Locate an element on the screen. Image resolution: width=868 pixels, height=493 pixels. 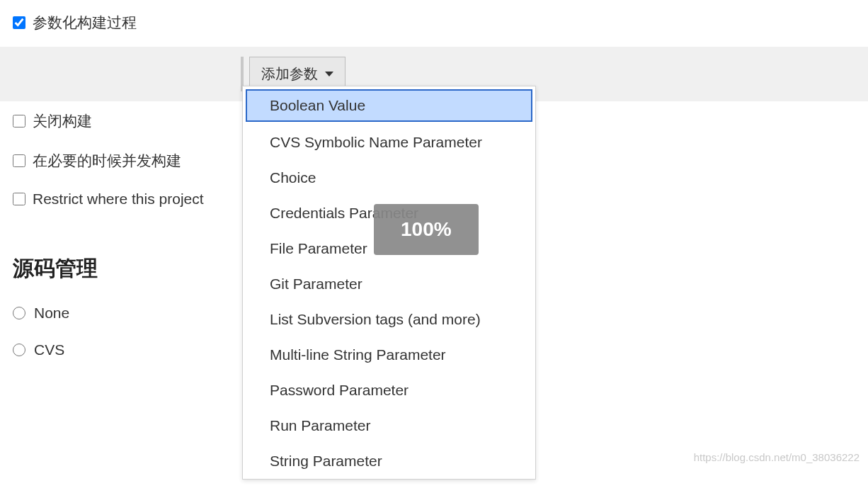
parametrized-build-checkbox is located at coordinates (19, 23).